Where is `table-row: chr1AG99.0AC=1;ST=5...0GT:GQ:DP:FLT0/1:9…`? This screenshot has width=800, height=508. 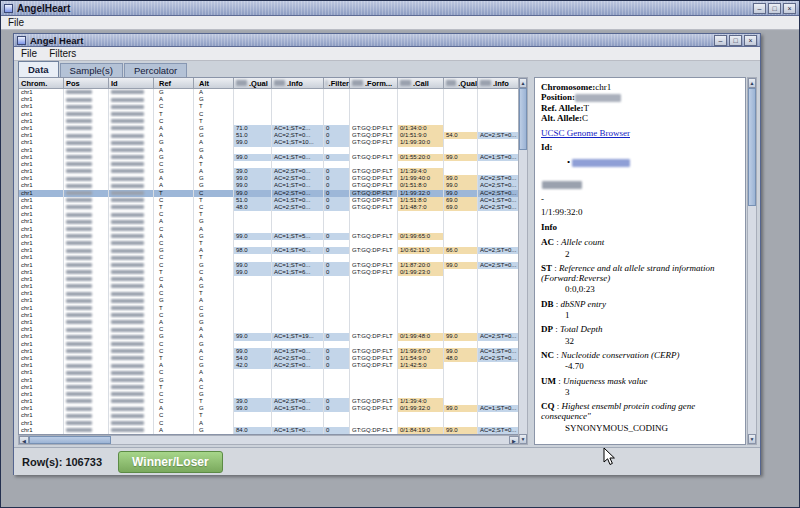 table-row: chr1AG99.0AC=1;ST=5...0GT:GQ:DP:FLT0/1:9… is located at coordinates (269, 236).